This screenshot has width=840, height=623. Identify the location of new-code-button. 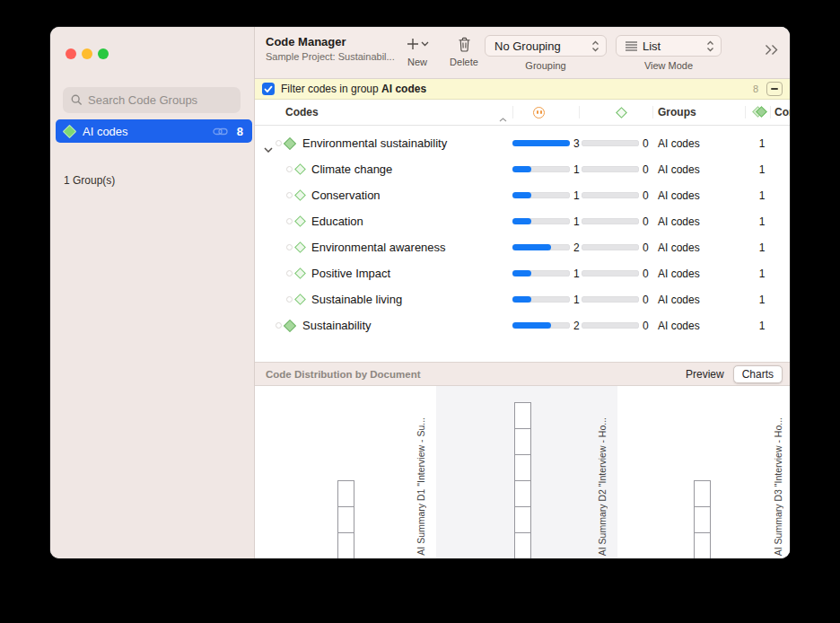
(418, 44).